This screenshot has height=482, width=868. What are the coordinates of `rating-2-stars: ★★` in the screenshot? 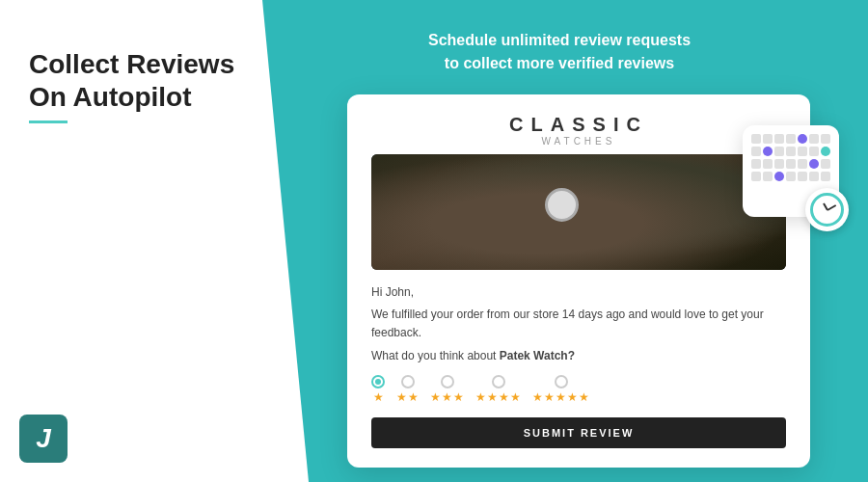 It's located at (407, 389).